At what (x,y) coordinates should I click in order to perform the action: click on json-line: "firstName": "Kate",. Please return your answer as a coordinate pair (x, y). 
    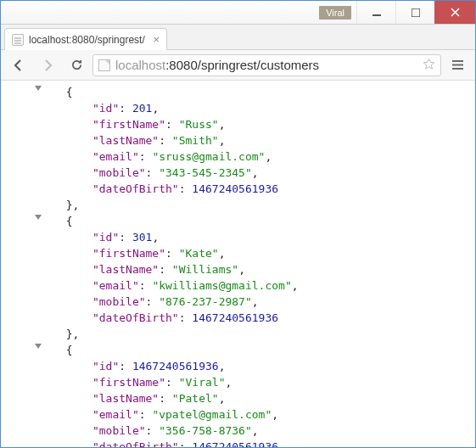
    Looking at the image, I should click on (238, 253).